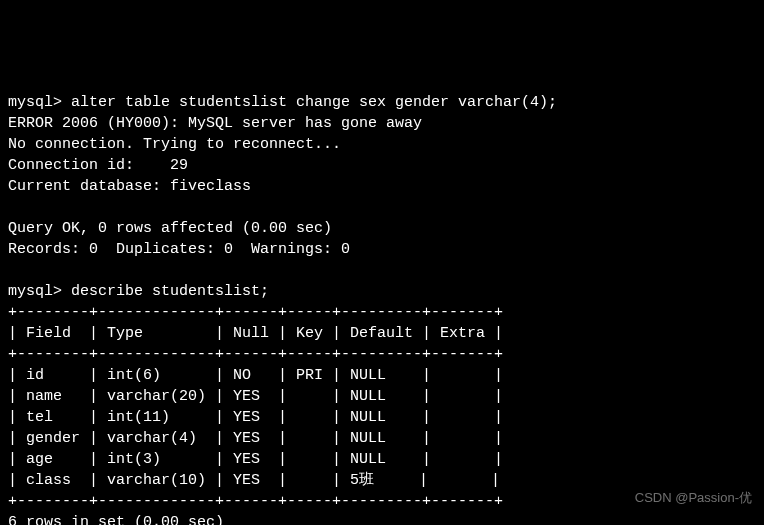  Describe the element at coordinates (382, 166) in the screenshot. I see `connection-id-line: Connection id: 29` at that location.